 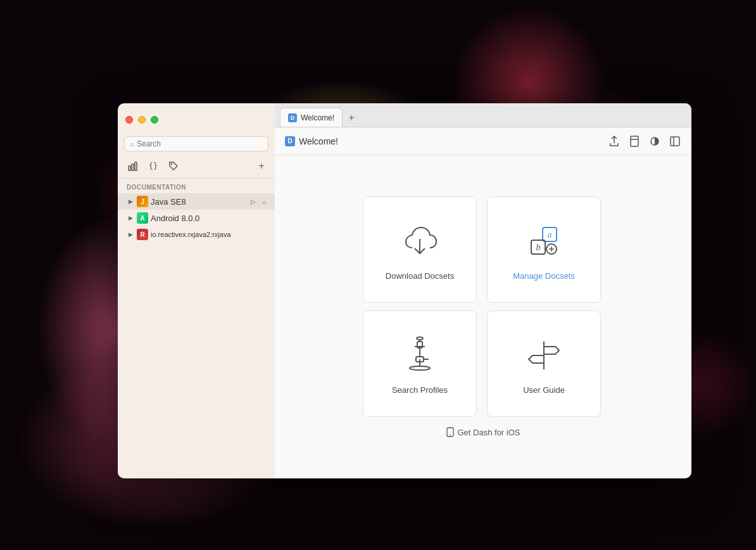 What do you see at coordinates (544, 364) in the screenshot?
I see `card-user-guide: User Guide` at bounding box center [544, 364].